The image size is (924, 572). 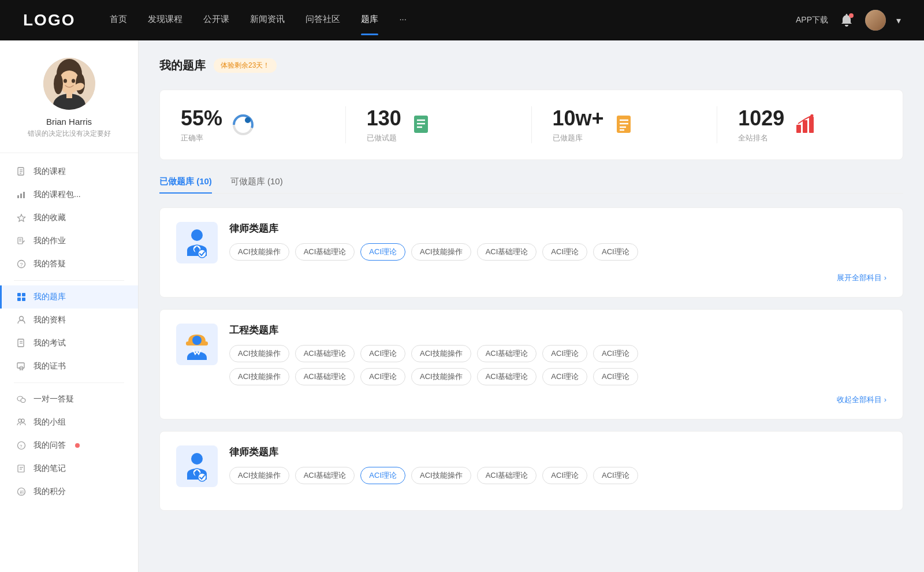 What do you see at coordinates (531, 278) in the screenshot?
I see `card-footer-1: 展开全部科目 ›` at bounding box center [531, 278].